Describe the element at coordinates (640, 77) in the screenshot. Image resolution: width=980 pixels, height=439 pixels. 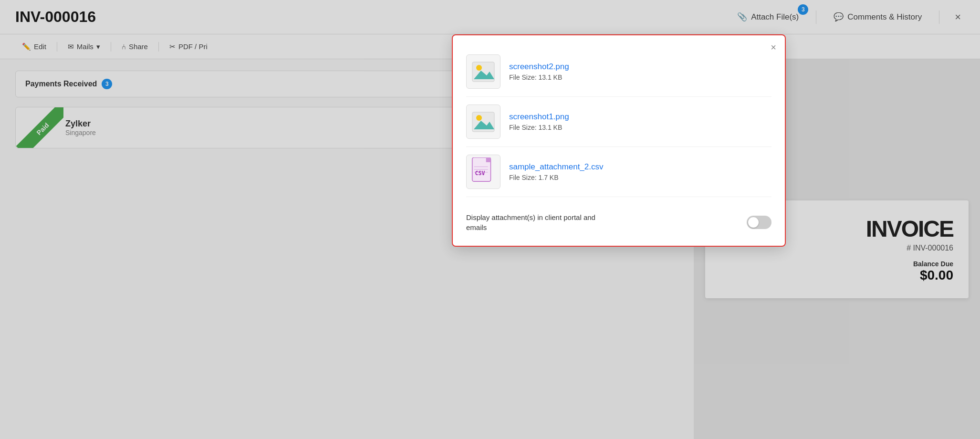
I see `attachment-size-0: File Size: 13.1 KB` at that location.